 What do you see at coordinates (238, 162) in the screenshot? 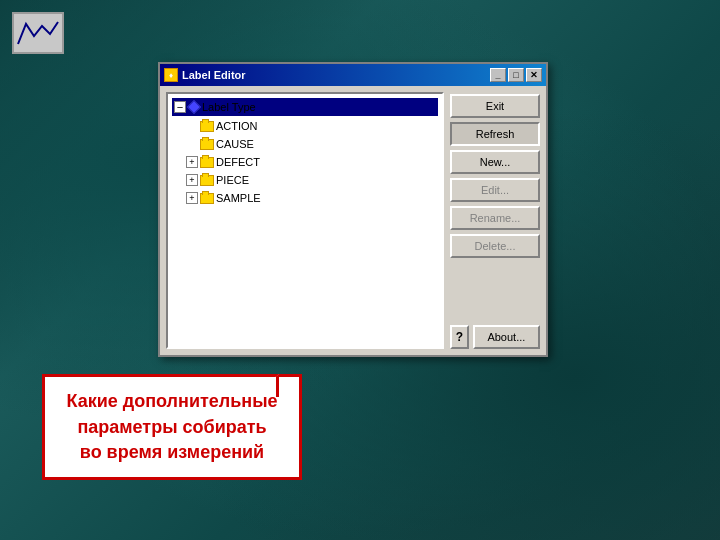
I see `tree-label-defect: DEFECT` at bounding box center [238, 162].